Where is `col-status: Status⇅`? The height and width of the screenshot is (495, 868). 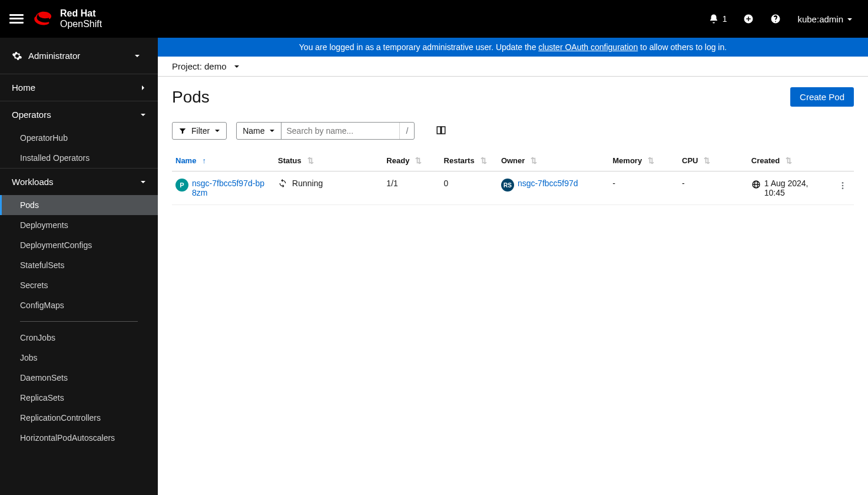 col-status: Status⇅ is located at coordinates (329, 161).